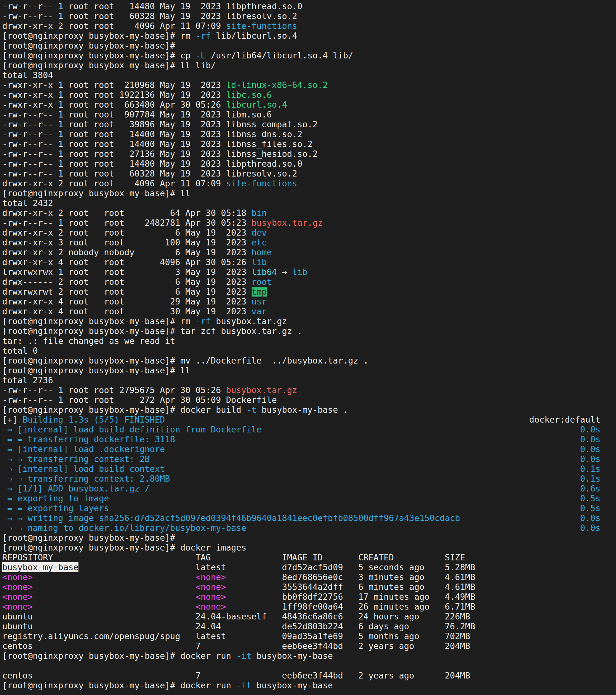 The height and width of the screenshot is (695, 616). I want to click on terminal-line: registry.aliyuncs.com/openspug/spug late…, so click(309, 636).